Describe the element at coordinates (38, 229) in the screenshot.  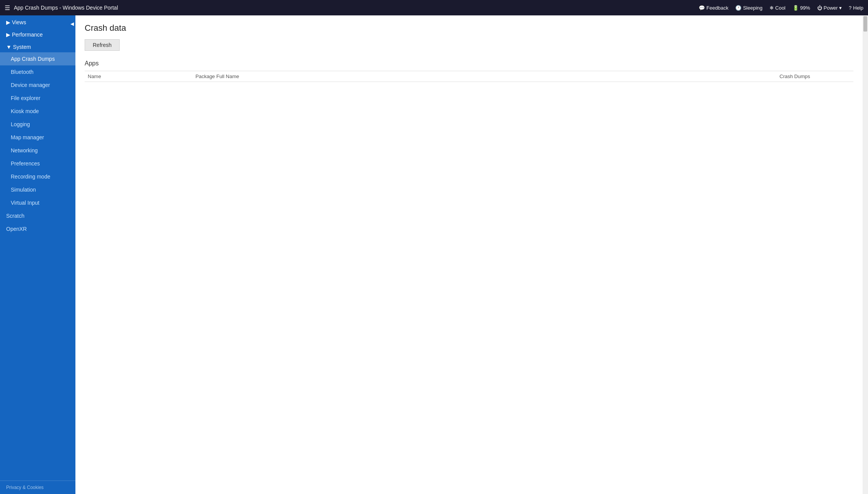
I see `sidebar-item-openxr: OpenXR` at that location.